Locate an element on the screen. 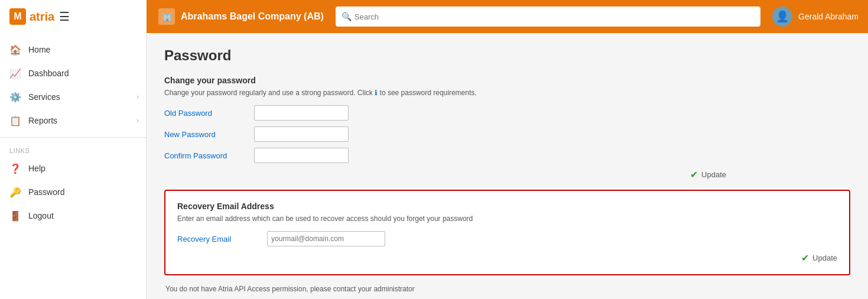  sidebar-item-label: Logout is located at coordinates (41, 216).